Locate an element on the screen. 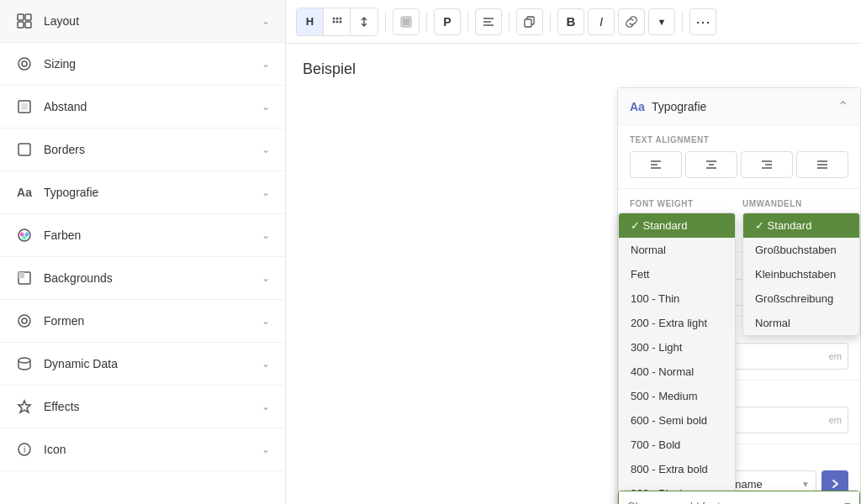 Image resolution: width=861 pixels, height=504 pixels. backgrounds-chevron-icon: ⌄ is located at coordinates (266, 278).